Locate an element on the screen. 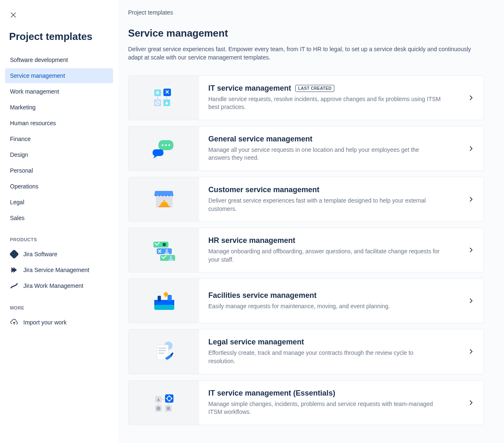 The image size is (504, 443). more-item-label: Import your work is located at coordinates (45, 322).